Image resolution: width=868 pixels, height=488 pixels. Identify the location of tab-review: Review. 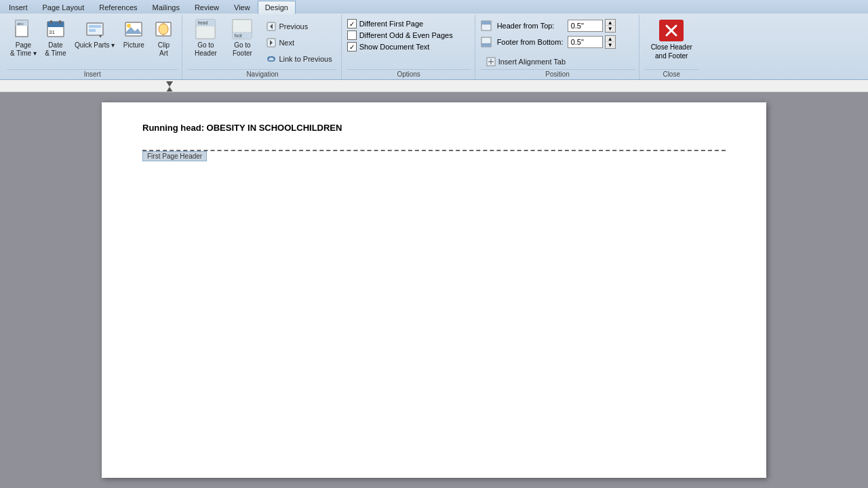
(207, 7).